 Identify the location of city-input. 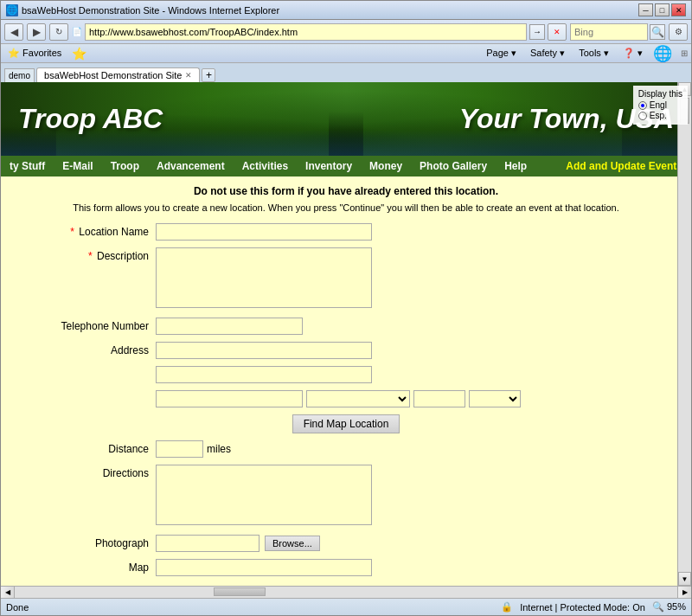
(229, 399).